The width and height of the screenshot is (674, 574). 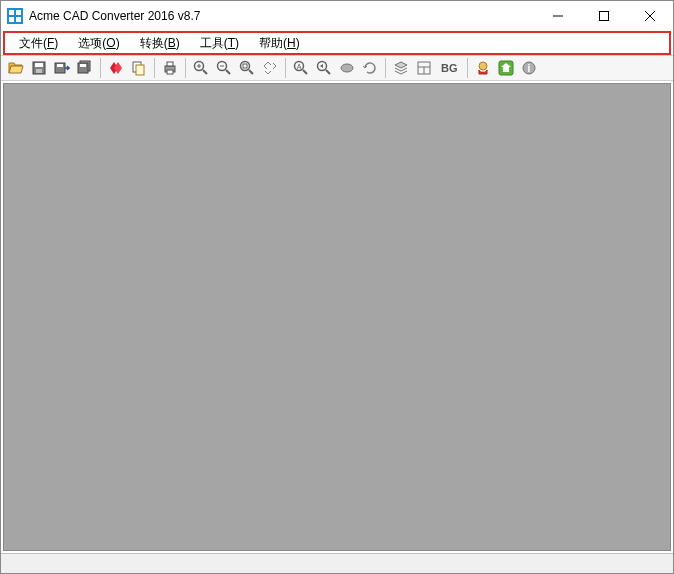 What do you see at coordinates (62, 68) in the screenshot?
I see `save-as-icon` at bounding box center [62, 68].